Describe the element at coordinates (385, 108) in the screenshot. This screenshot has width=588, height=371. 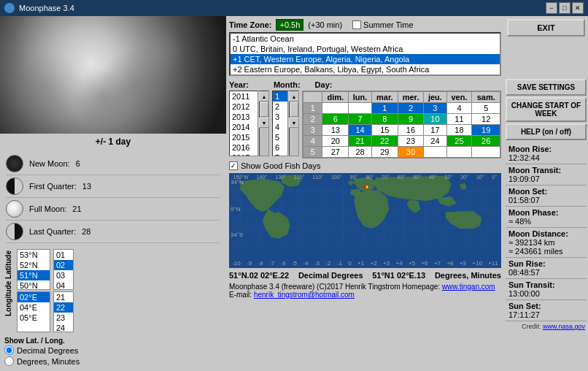
I see `day-1: 1` at that location.